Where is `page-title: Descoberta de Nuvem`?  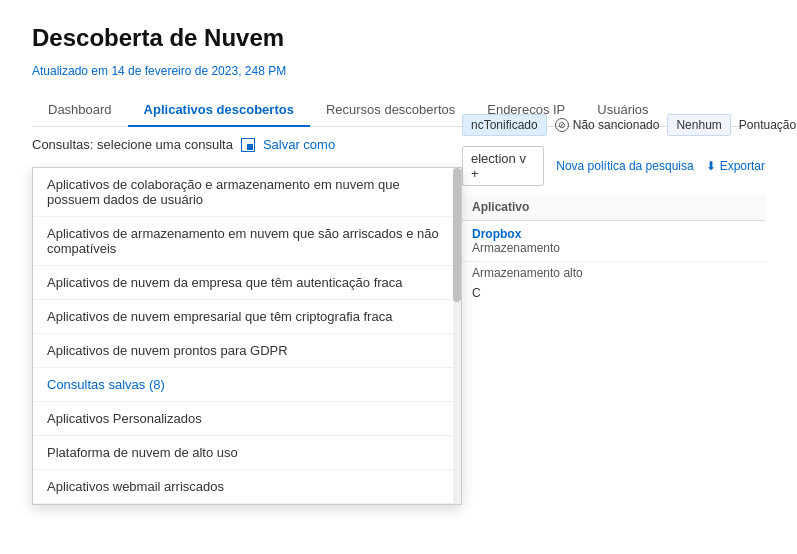
page-title: Descoberta de Nuvem is located at coordinates (398, 38).